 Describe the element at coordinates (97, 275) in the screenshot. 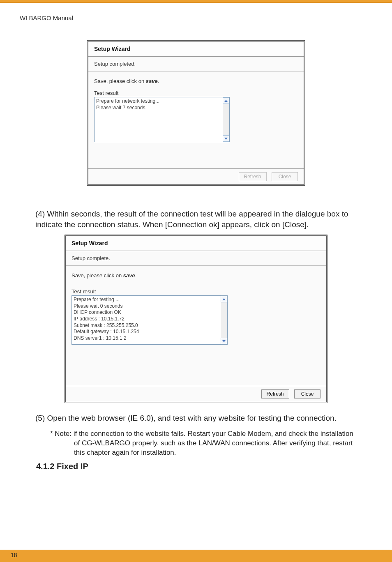

I see `save-prefix2: Save, please click on` at that location.